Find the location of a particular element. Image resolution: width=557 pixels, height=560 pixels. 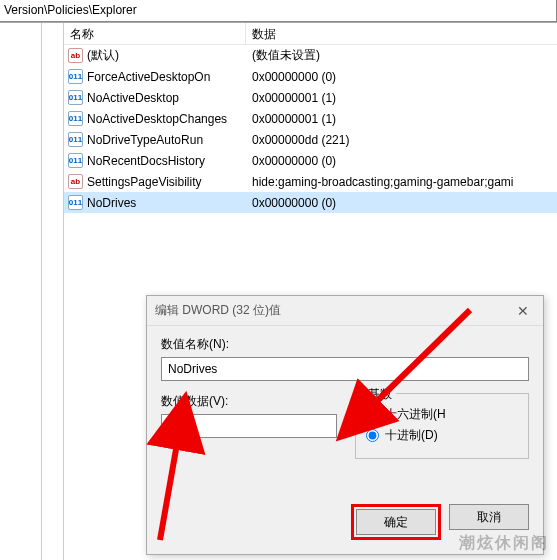

column-header-name: 名称 is located at coordinates (155, 34).